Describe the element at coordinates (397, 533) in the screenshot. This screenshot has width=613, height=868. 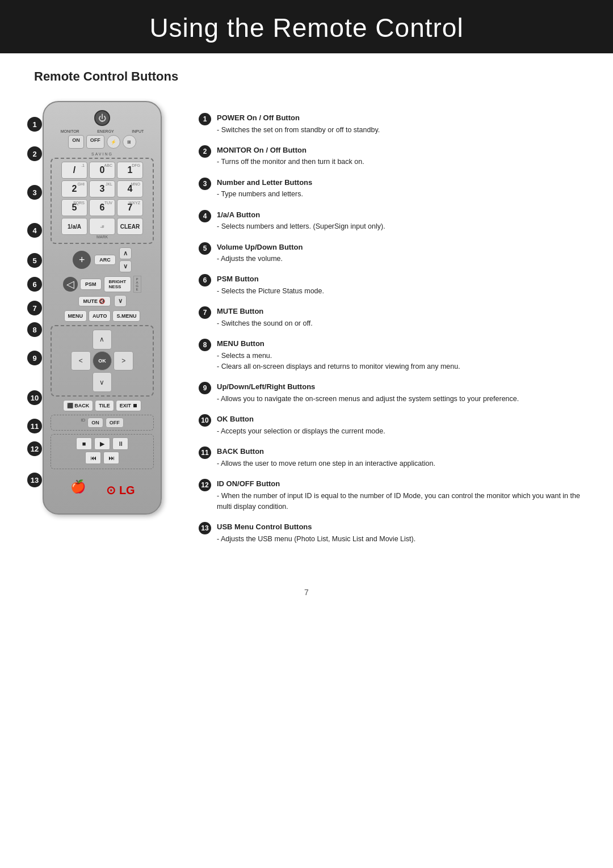
I see `desc-item-13: 13 USB Menu Control Buttons - Adjusts th…` at that location.